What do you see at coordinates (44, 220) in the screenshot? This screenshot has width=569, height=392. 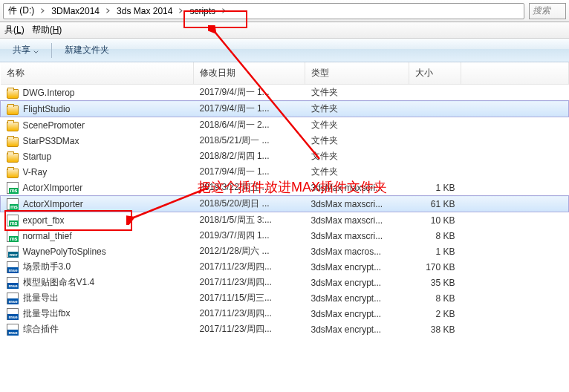 I see `file-name: export_fbx` at bounding box center [44, 220].